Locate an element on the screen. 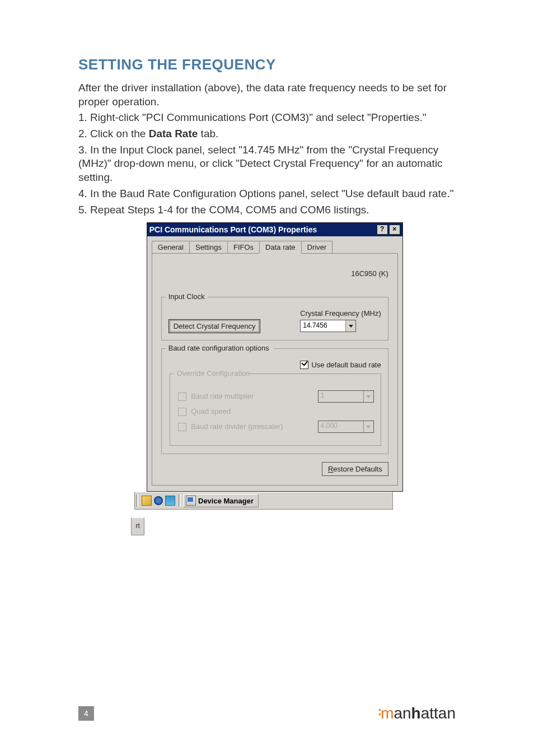 The image size is (534, 756). restore-defaults-button: Restore Defaults is located at coordinates (355, 469).